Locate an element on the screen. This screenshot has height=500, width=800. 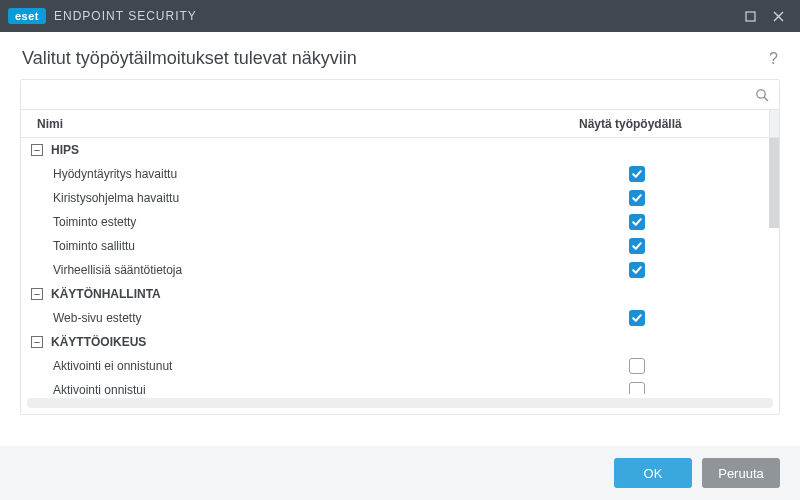
ok-button: OK is located at coordinates (653, 473).